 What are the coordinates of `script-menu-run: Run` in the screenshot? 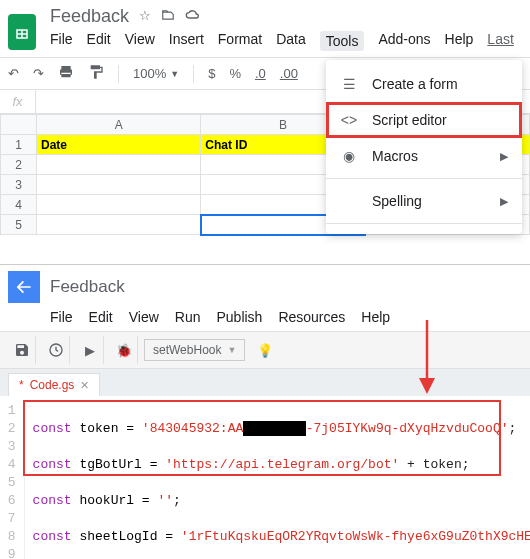 It's located at (188, 317).